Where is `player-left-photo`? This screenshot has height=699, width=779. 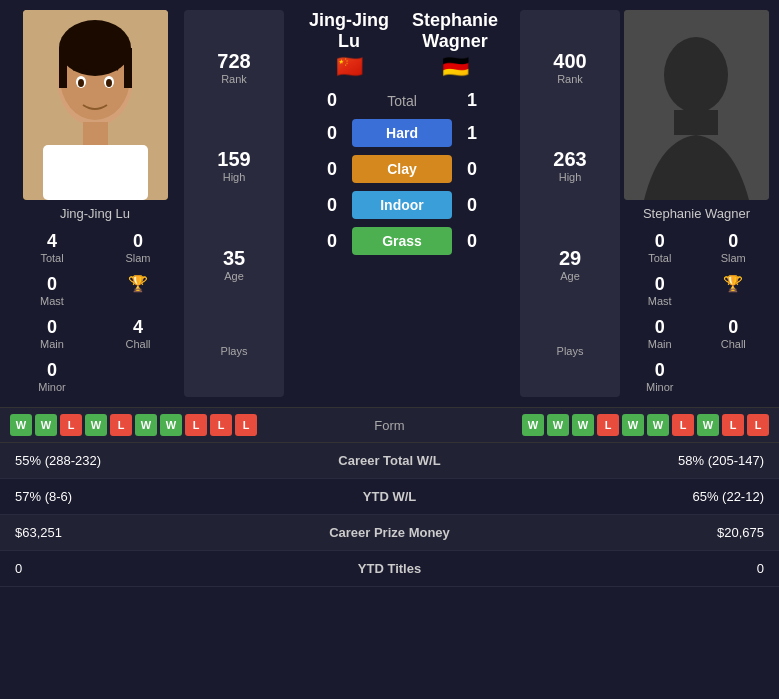 player-left-photo is located at coordinates (96, 105).